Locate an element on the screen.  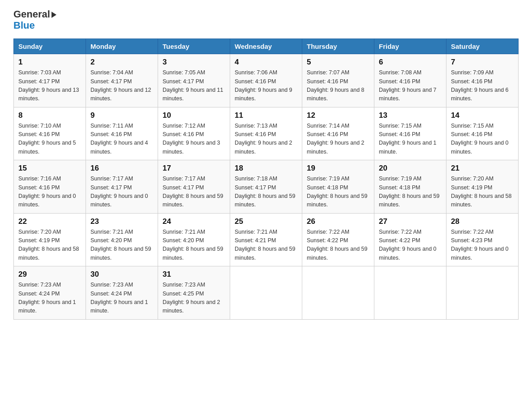
day-info: Sunrise: 7:06 AMSunset: 4:16 PMDaylight:… is located at coordinates (263, 86).